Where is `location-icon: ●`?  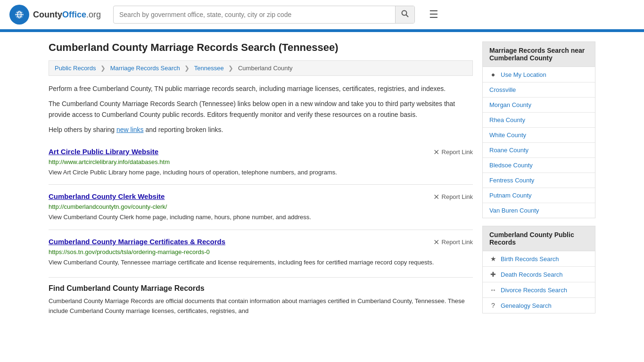
location-icon: ● is located at coordinates (493, 74).